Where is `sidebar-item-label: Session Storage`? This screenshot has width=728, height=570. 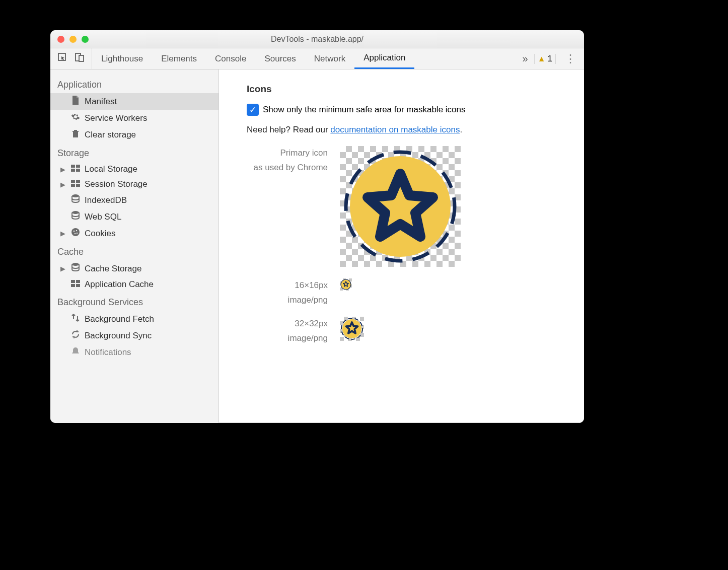 sidebar-item-label: Session Storage is located at coordinates (116, 184).